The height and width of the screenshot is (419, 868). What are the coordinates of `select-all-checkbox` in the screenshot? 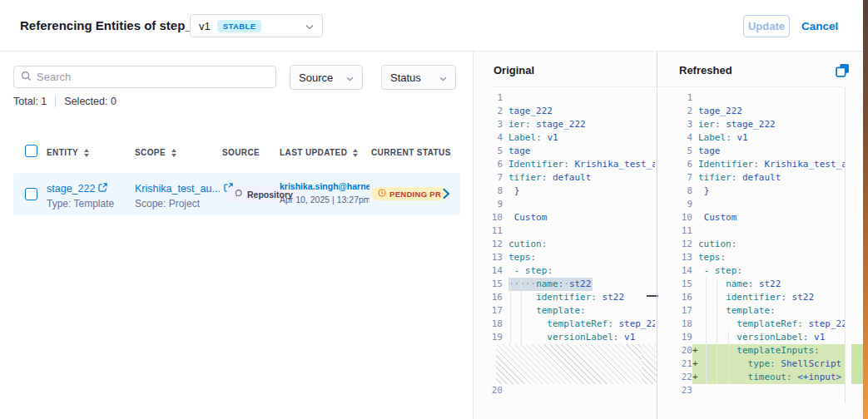 It's located at (32, 151).